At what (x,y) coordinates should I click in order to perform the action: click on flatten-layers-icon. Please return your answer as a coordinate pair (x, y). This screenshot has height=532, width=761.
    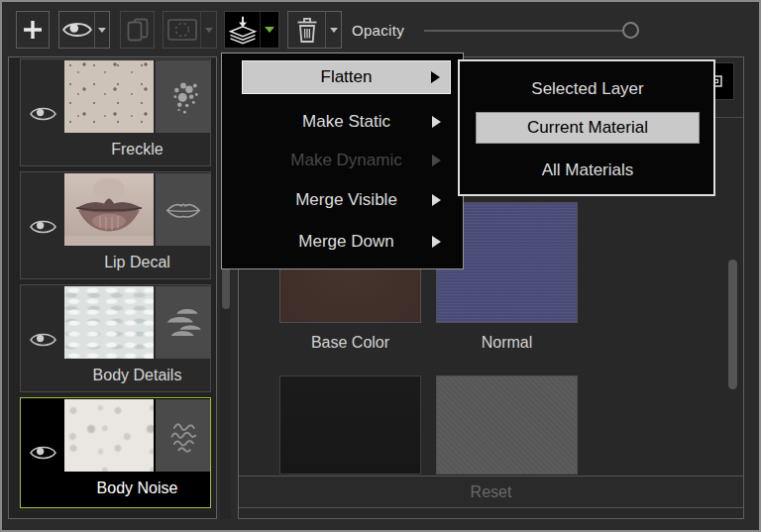
    Looking at the image, I should click on (243, 30).